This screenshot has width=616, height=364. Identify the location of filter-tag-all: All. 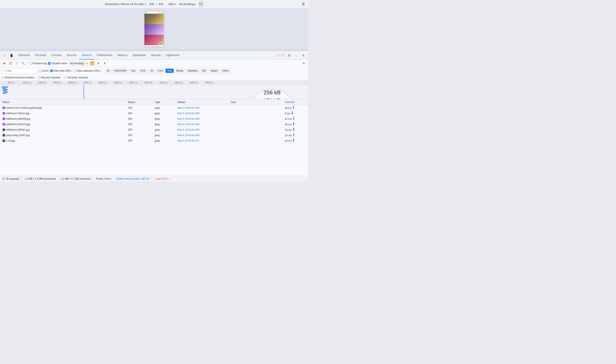
(108, 71).